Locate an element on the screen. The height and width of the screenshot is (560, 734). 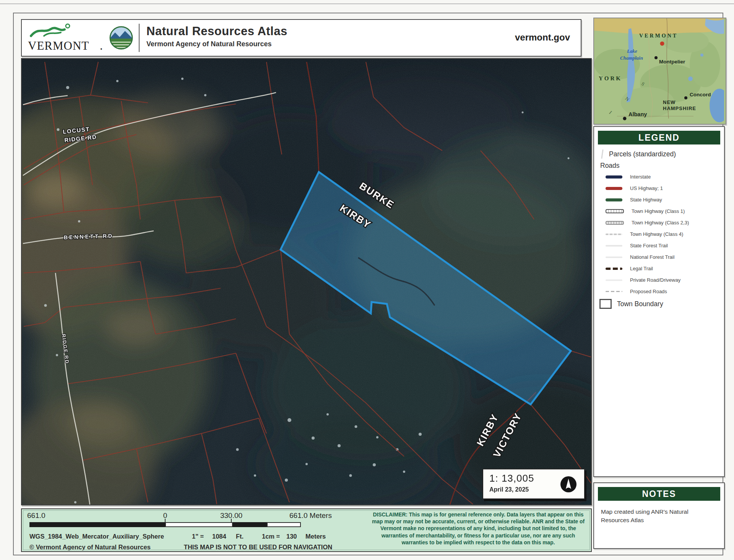
inset-location-dot is located at coordinates (662, 44).